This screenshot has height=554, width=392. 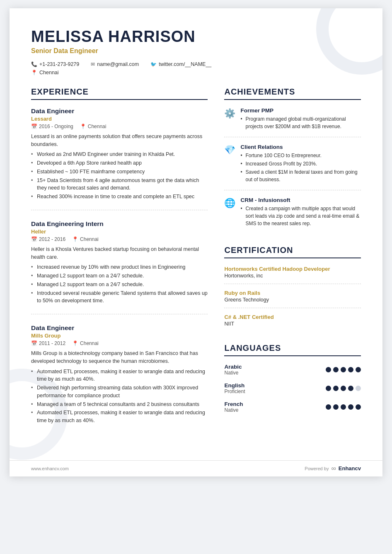 I want to click on language-info: Arabic Native, so click(x=275, y=370).